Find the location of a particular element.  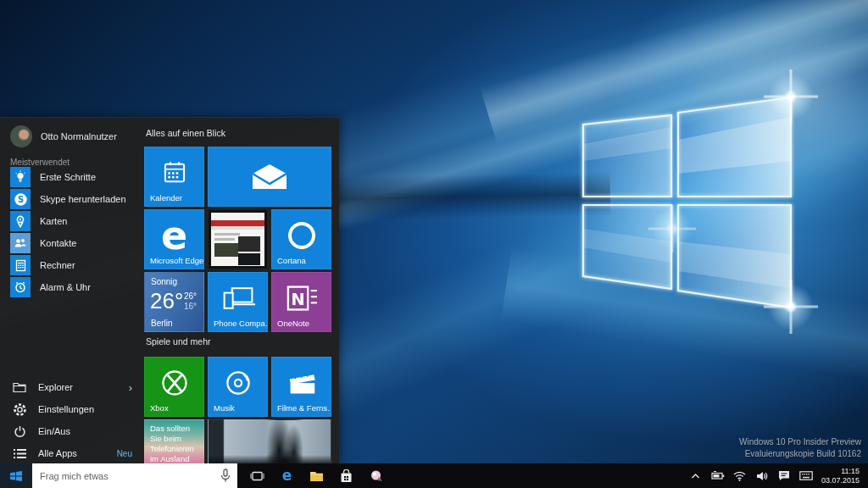

menu-item-kontakte: Kontakte is located at coordinates (43, 243).